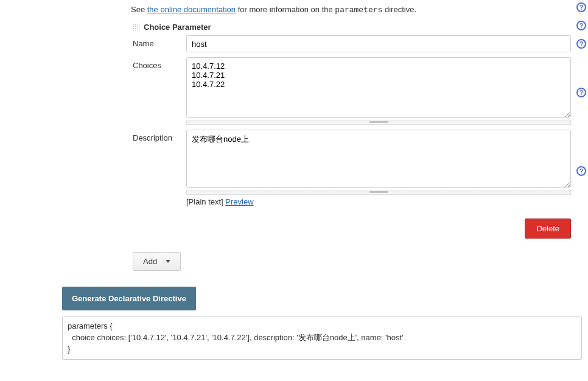 Image resolution: width=588 pixels, height=381 pixels. Describe the element at coordinates (352, 28) in the screenshot. I see `param-header: Choice Parameter` at that location.